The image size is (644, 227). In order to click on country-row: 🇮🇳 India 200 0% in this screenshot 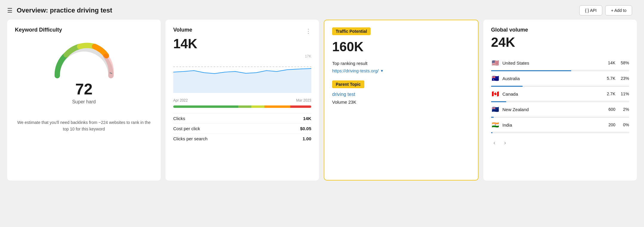, I will do `click(560, 125)`.